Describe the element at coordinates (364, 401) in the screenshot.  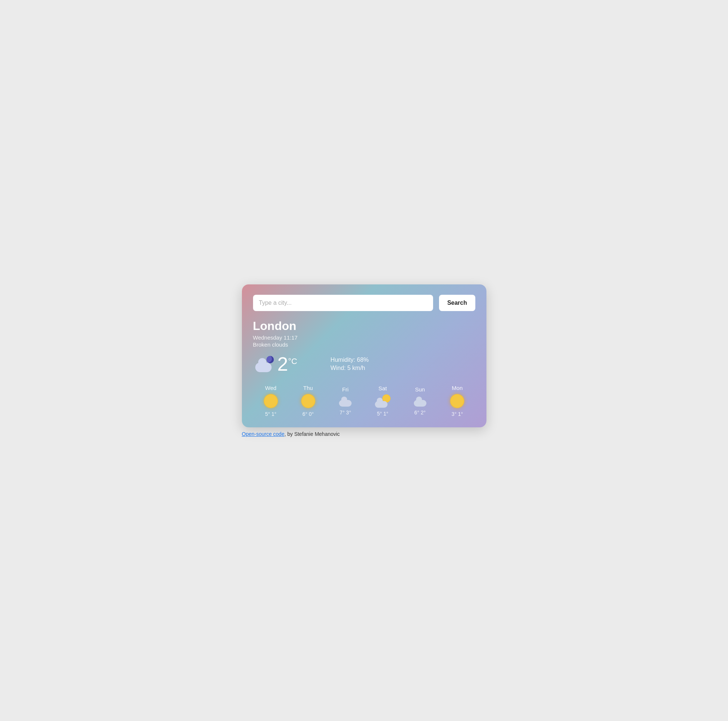
I see `forecast-row: Wed 5° 1° Thu 6° 0° Fri 7° 3° Sat` at that location.